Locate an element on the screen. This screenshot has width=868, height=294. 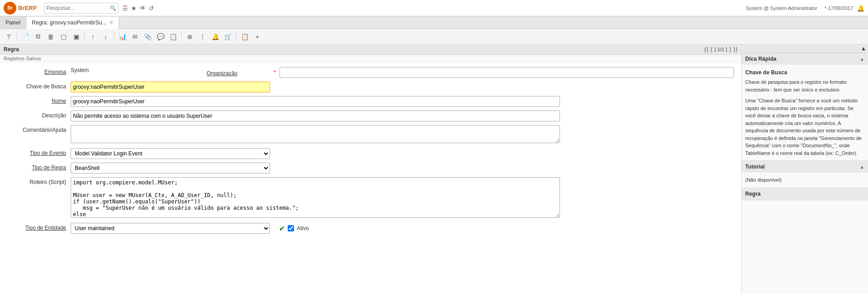
doc-button: 📋 is located at coordinates (173, 37).